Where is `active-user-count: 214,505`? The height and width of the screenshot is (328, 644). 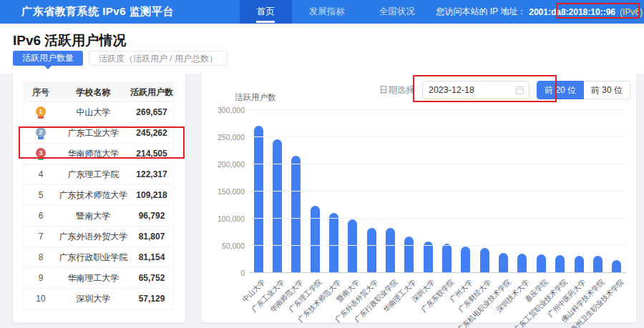
active-user-count: 214,505 is located at coordinates (152, 154).